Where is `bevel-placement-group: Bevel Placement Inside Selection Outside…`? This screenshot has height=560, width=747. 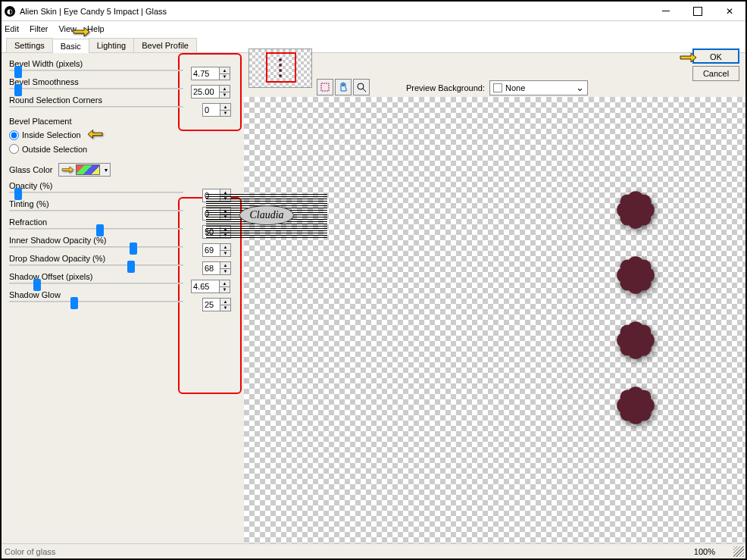
bevel-placement-group: Bevel Placement Inside Selection Outside… is located at coordinates (123, 135).